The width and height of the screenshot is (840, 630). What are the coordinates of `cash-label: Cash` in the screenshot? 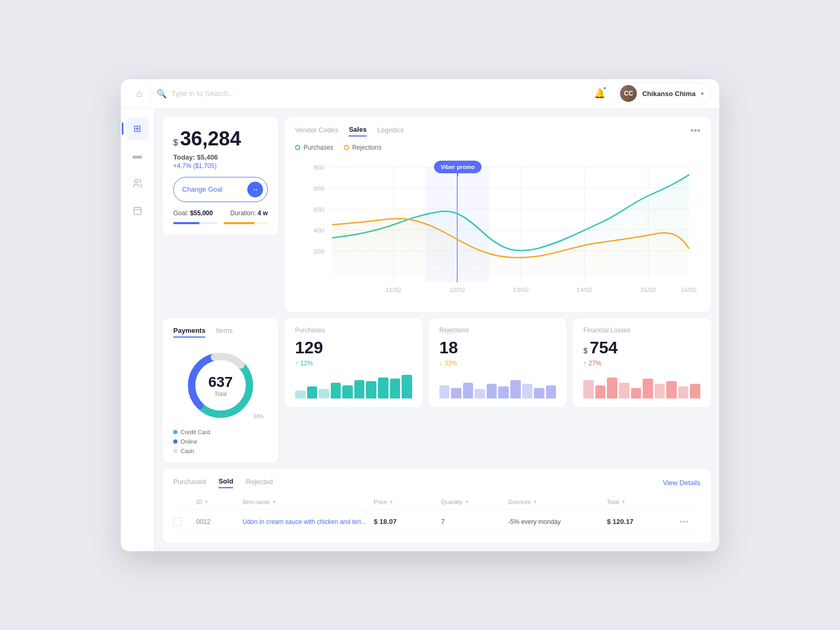 It's located at (187, 451).